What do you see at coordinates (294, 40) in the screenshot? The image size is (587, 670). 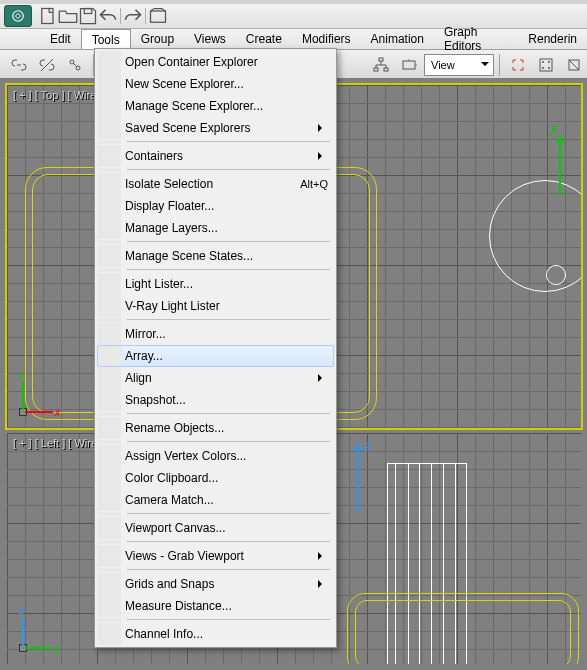 I see `menu-bar: EditToolsGroupViewsCreateModifiersAnimat…` at bounding box center [294, 40].